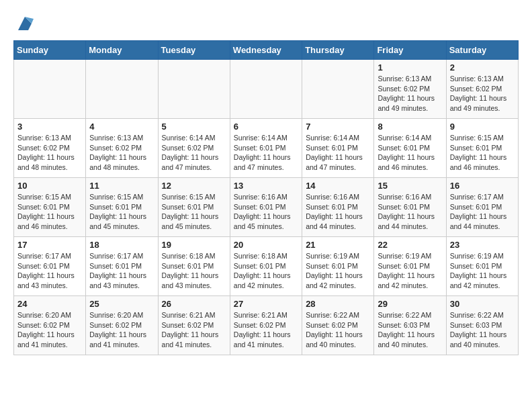 The width and height of the screenshot is (532, 411). I want to click on calendar-cell: 6Sunrise: 6:14 AM Sunset: 6:01 PM Daylig…, so click(266, 148).